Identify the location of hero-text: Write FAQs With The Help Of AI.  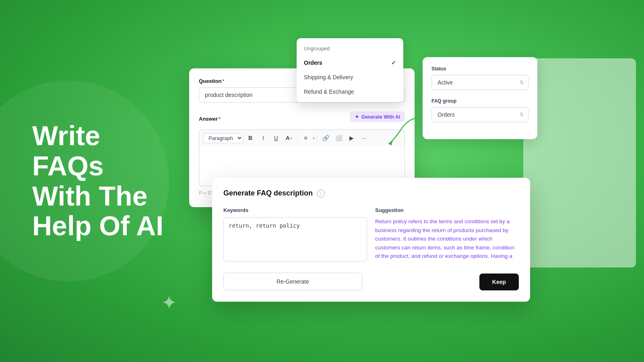
(98, 181).